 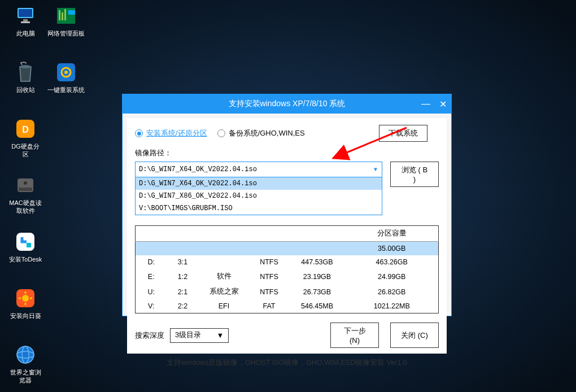 What do you see at coordinates (287, 262) in the screenshot?
I see `table-row: D: 3:1 NTFS 447.53GB 463.26GB` at bounding box center [287, 262].